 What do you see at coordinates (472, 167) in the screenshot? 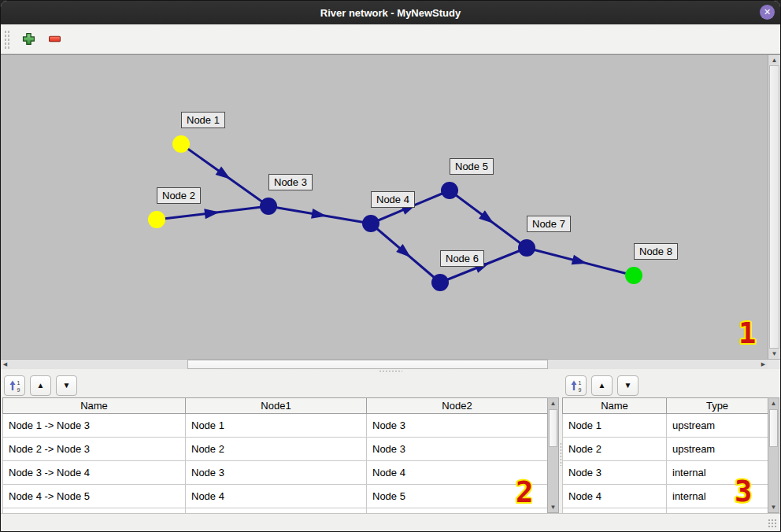
I see `node-label: Node 5` at bounding box center [472, 167].